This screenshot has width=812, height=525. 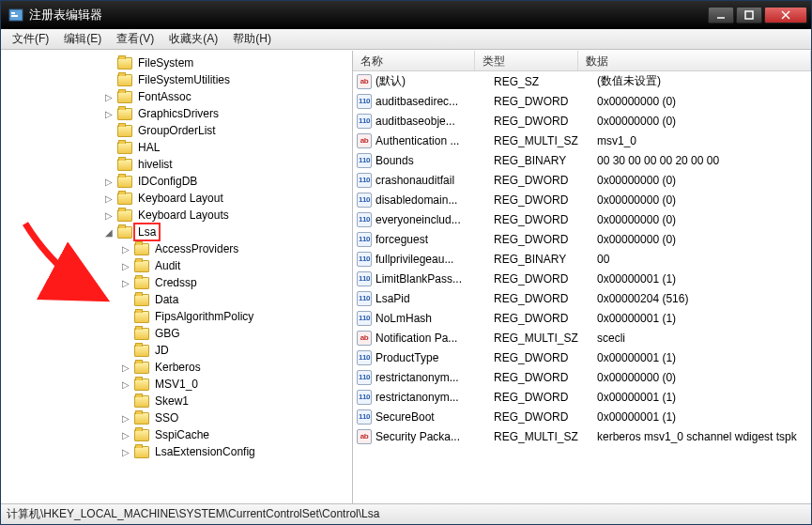 I want to click on value-name: Bounds, so click(x=435, y=161).